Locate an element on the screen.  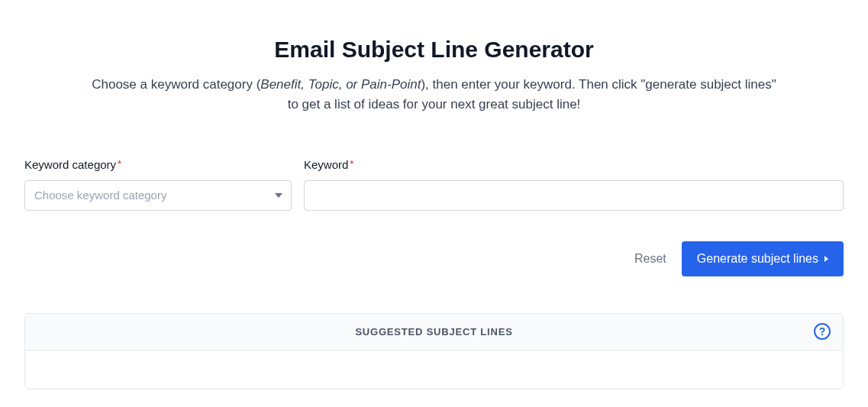
keyword-input is located at coordinates (574, 195).